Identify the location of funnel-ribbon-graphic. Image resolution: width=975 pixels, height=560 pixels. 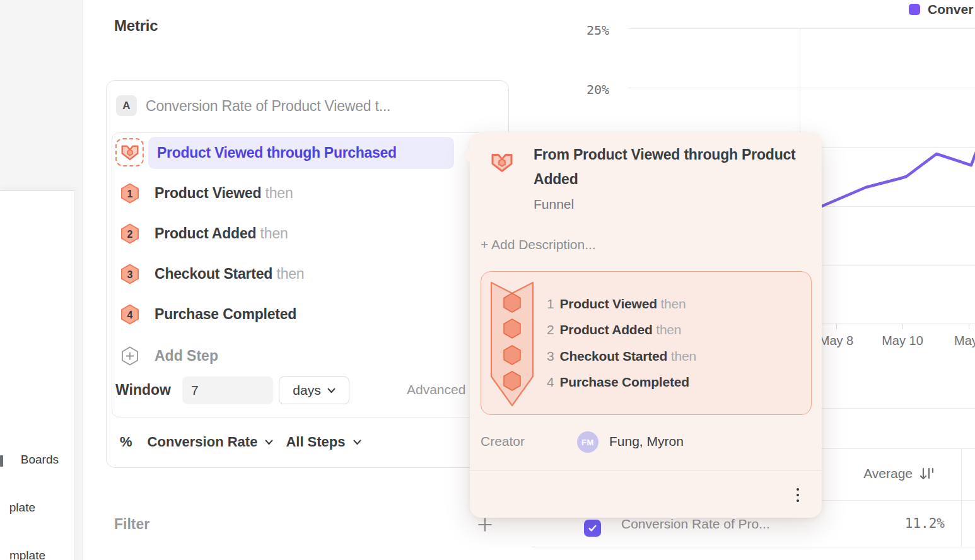
(512, 346).